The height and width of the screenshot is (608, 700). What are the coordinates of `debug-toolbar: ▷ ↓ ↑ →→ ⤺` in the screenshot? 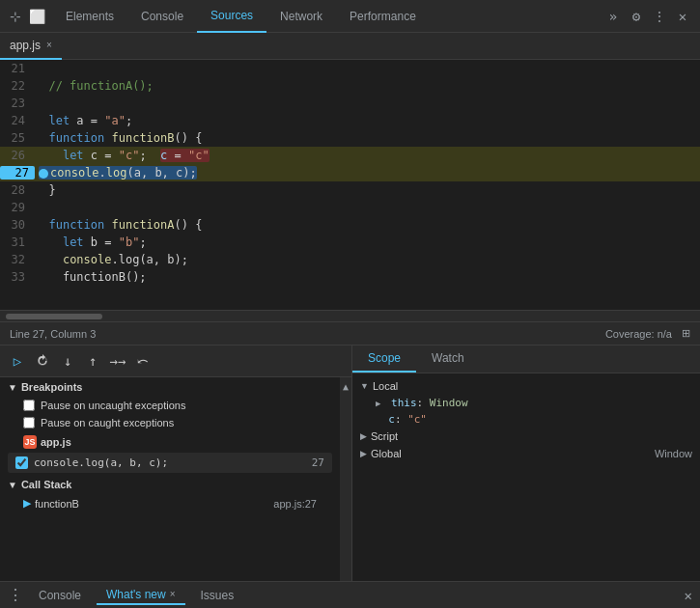 It's located at (176, 361).